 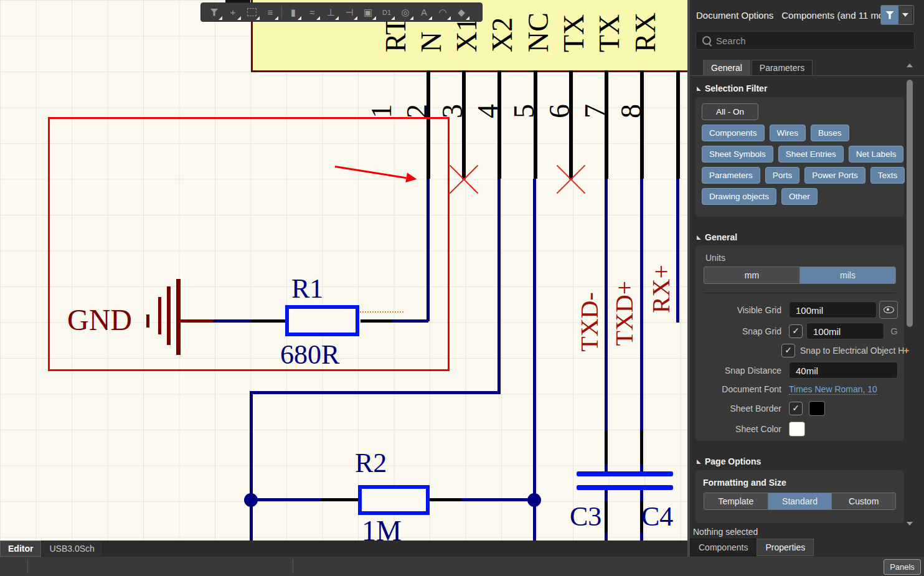 What do you see at coordinates (788, 133) in the screenshot?
I see `filter-wires-button: Wires` at bounding box center [788, 133].